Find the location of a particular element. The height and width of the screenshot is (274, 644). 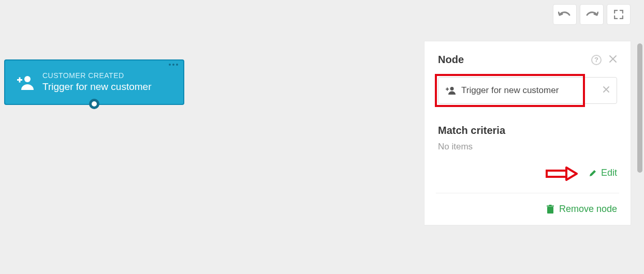

node-name-value: Trigger for new customer is located at coordinates (510, 90).